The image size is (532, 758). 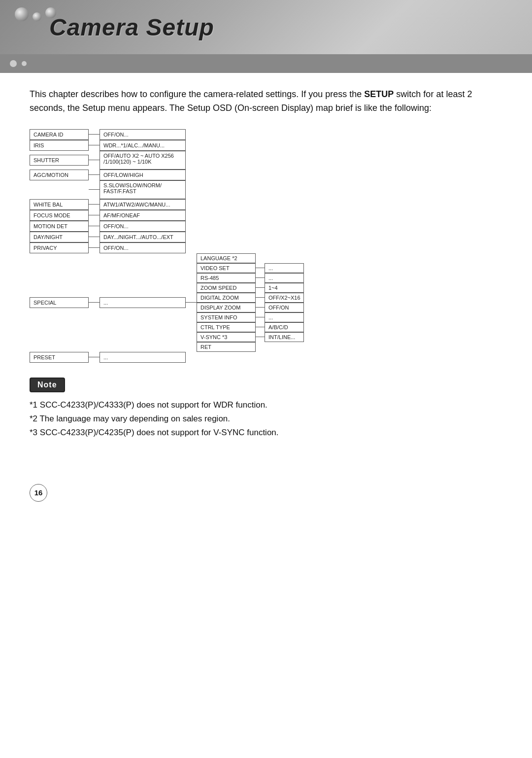 What do you see at coordinates (166, 303) in the screenshot?
I see `row-special: SPECIAL ...` at bounding box center [166, 303].